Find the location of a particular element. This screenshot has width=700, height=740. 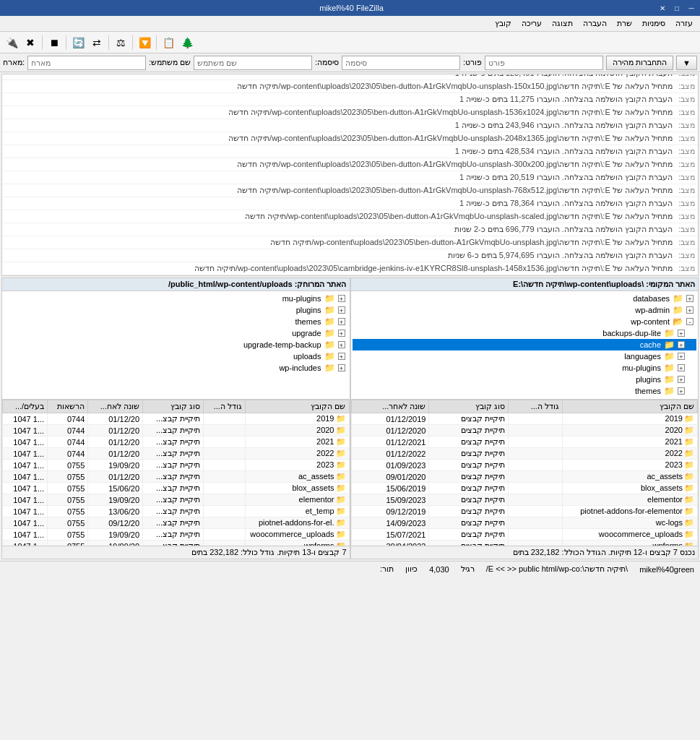

expand-local-upgrade-temp: + is located at coordinates (342, 345).